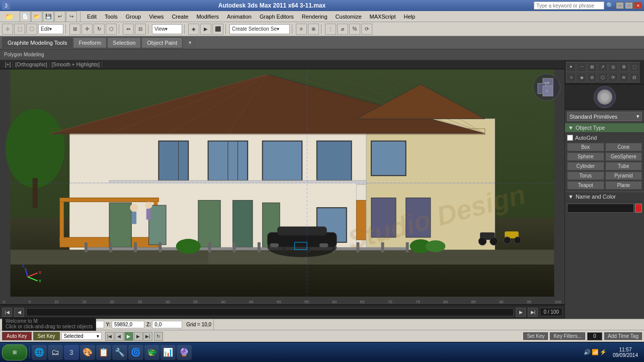 The image size is (644, 362). What do you see at coordinates (535, 336) in the screenshot?
I see `set-key-filters-button: Set Key` at bounding box center [535, 336].